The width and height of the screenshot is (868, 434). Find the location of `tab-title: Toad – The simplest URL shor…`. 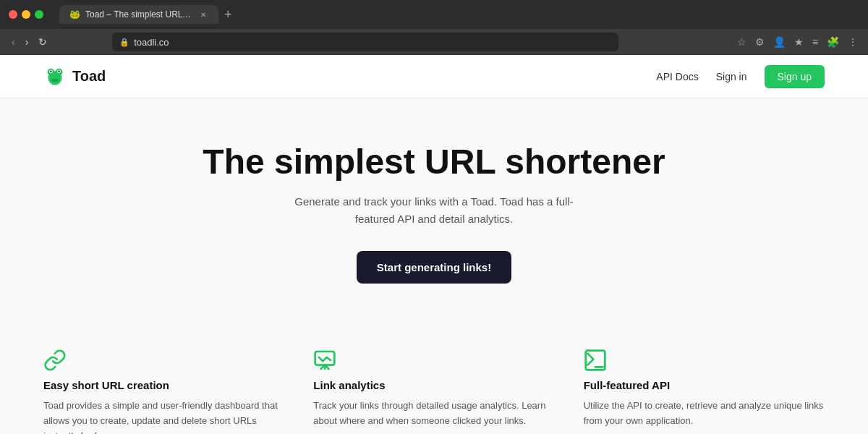

tab-title: Toad – The simplest URL shor… is located at coordinates (139, 14).